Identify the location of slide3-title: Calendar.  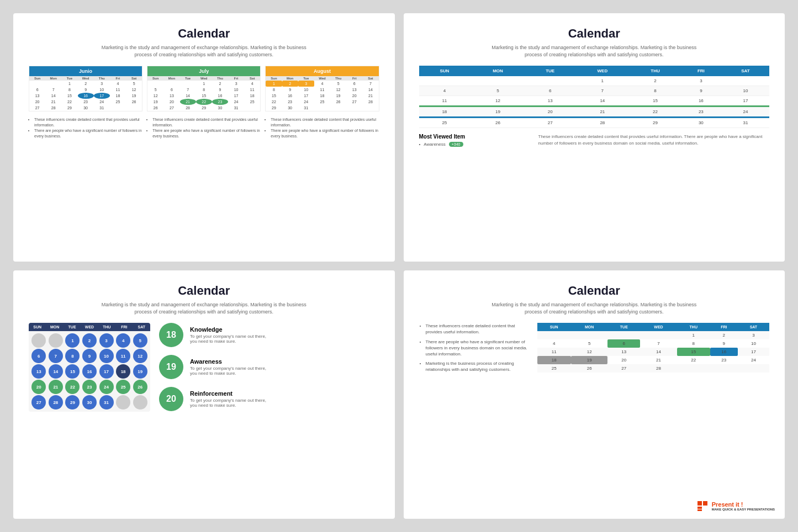
(204, 291).